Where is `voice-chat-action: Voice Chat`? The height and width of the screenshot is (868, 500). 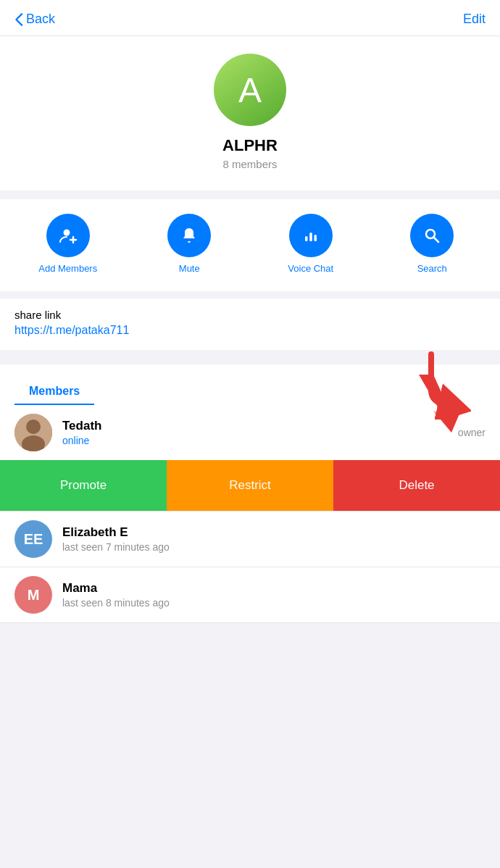 voice-chat-action: Voice Chat is located at coordinates (311, 243).